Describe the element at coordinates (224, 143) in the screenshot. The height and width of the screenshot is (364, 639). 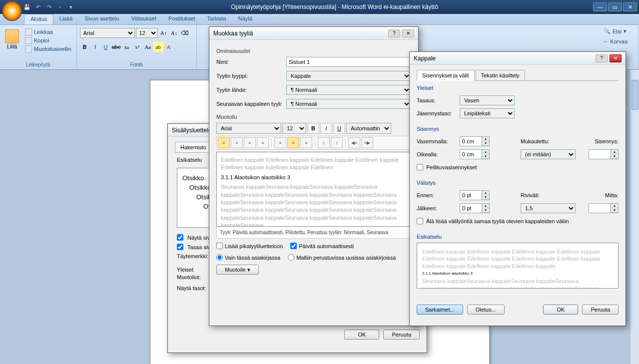
I see `align-left-icon: ≡` at that location.